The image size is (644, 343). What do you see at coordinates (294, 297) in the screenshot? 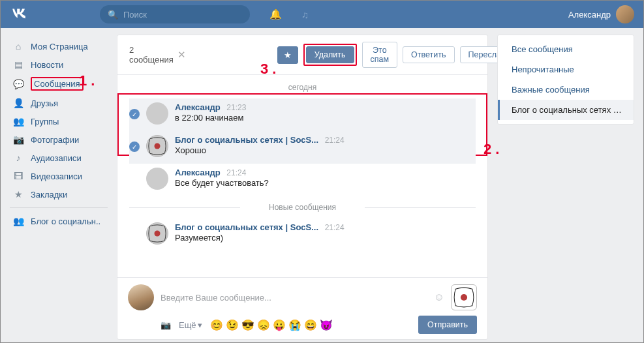
I see `message-input` at bounding box center [294, 297].